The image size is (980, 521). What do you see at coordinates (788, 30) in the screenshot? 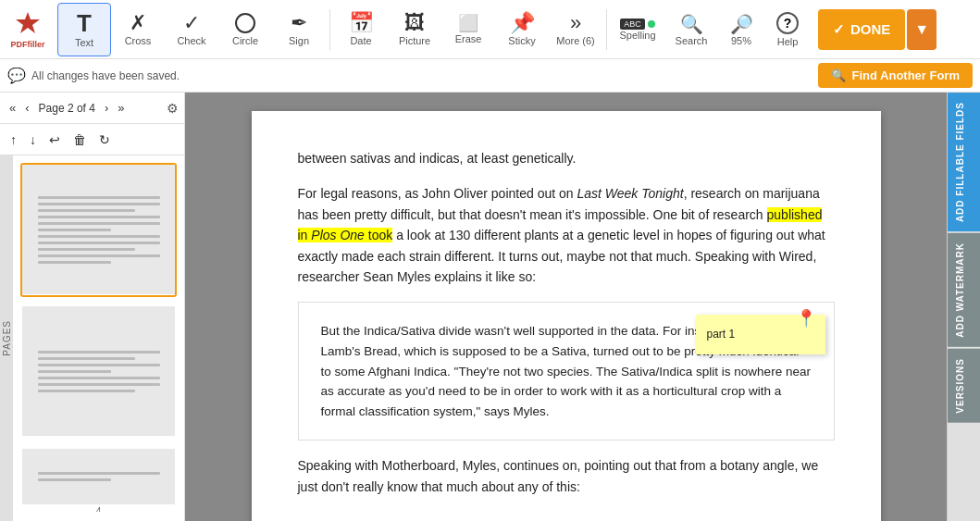
I see `help-tool: ? Help` at bounding box center [788, 30].